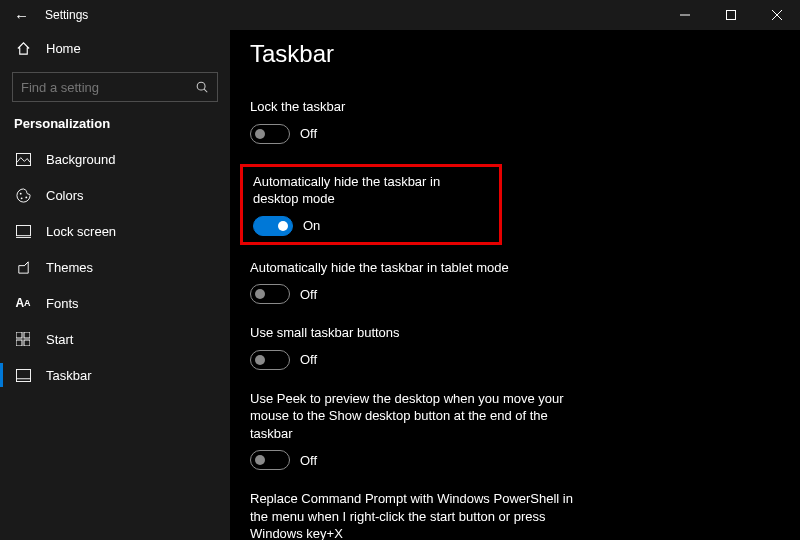 This screenshot has height=540, width=800. What do you see at coordinates (270, 294) in the screenshot?
I see `toggle-autohide-tablet` at bounding box center [270, 294].